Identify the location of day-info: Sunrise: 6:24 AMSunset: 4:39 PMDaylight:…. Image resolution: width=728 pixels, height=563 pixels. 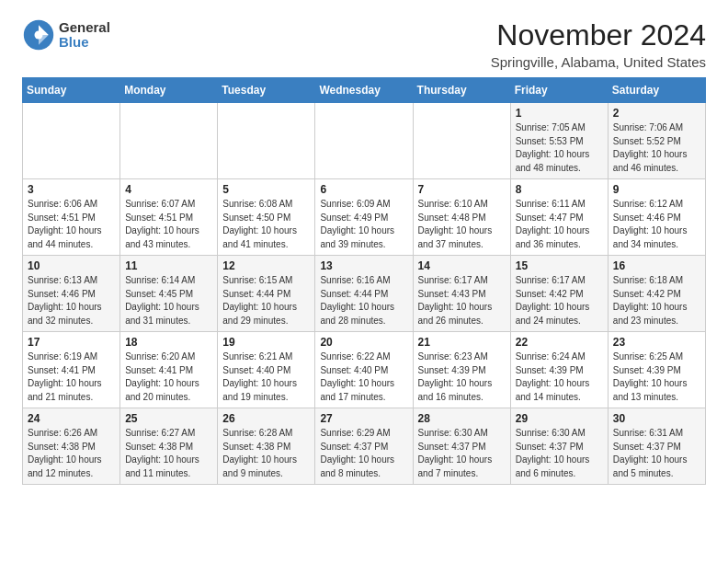
(559, 377).